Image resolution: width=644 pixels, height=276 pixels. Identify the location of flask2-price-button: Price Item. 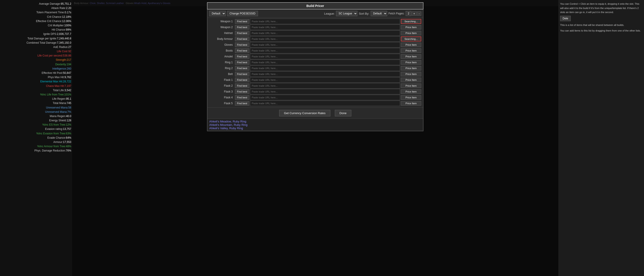
(411, 86).